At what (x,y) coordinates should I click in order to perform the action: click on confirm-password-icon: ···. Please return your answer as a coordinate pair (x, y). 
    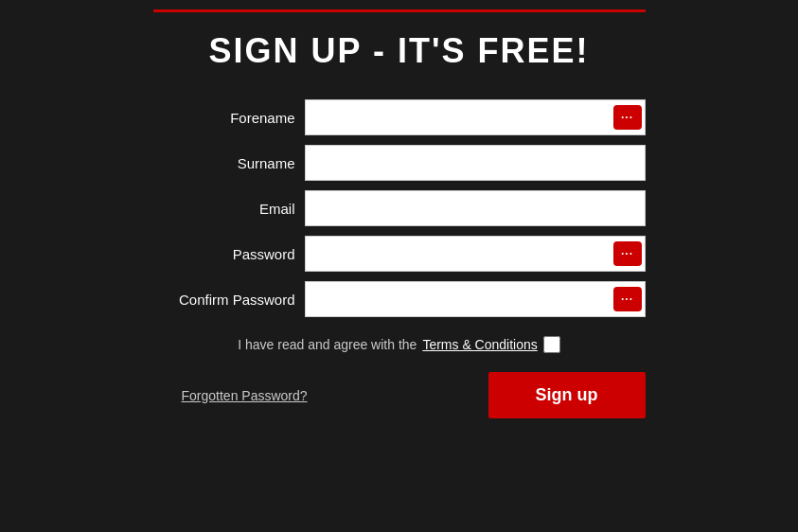
    Looking at the image, I should click on (628, 299).